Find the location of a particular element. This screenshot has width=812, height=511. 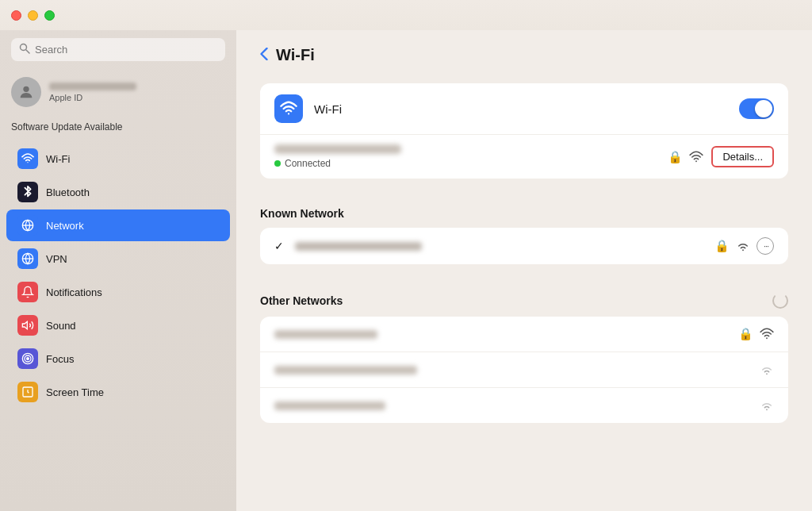

search-input is located at coordinates (126, 49).